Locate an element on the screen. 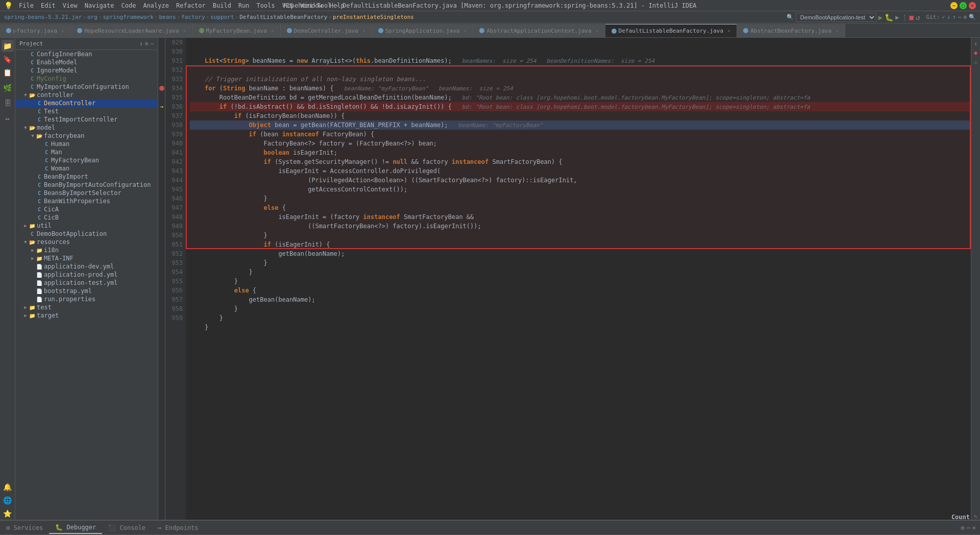 This screenshot has width=980, height=535. breadcrumb-spring-beans: spring-beans-5.3.21.jar is located at coordinates (43, 17).